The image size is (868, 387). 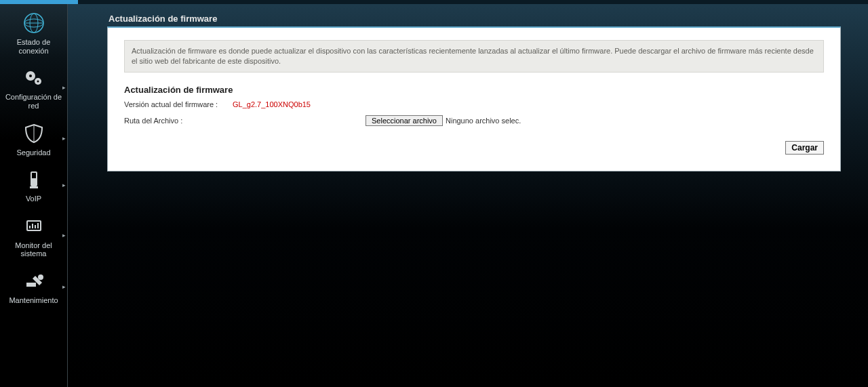 I want to click on phone-icon, so click(x=34, y=180).